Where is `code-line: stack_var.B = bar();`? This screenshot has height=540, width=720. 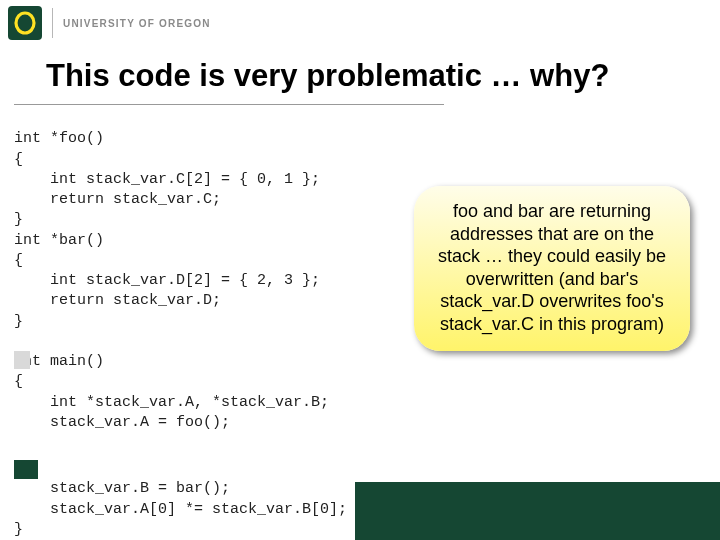 code-line: stack_var.B = bar(); is located at coordinates (122, 488).